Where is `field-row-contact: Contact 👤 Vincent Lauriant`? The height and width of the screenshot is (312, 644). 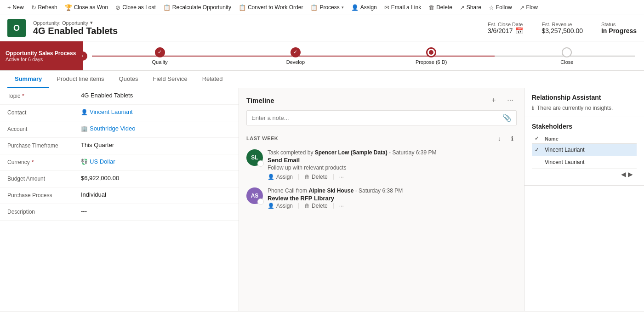
field-row-contact: Contact 👤 Vincent Lauriant is located at coordinates (120, 113).